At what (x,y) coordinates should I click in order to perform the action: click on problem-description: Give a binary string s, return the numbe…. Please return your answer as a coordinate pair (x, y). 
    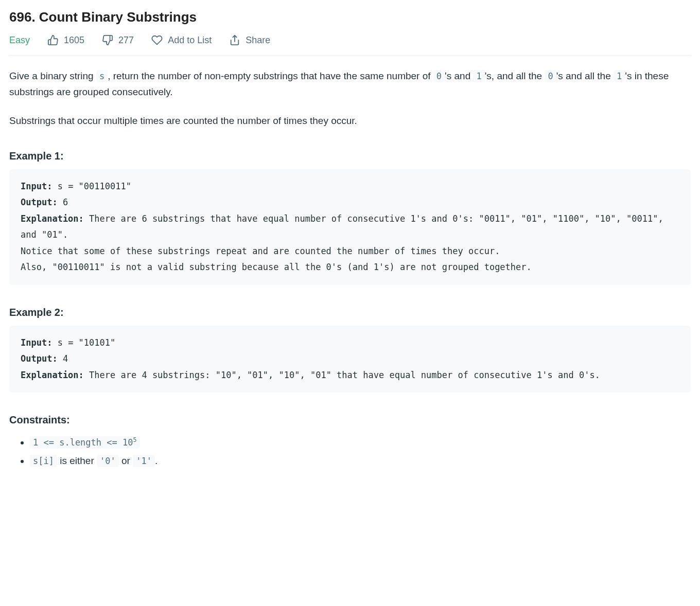
    Looking at the image, I should click on (350, 98).